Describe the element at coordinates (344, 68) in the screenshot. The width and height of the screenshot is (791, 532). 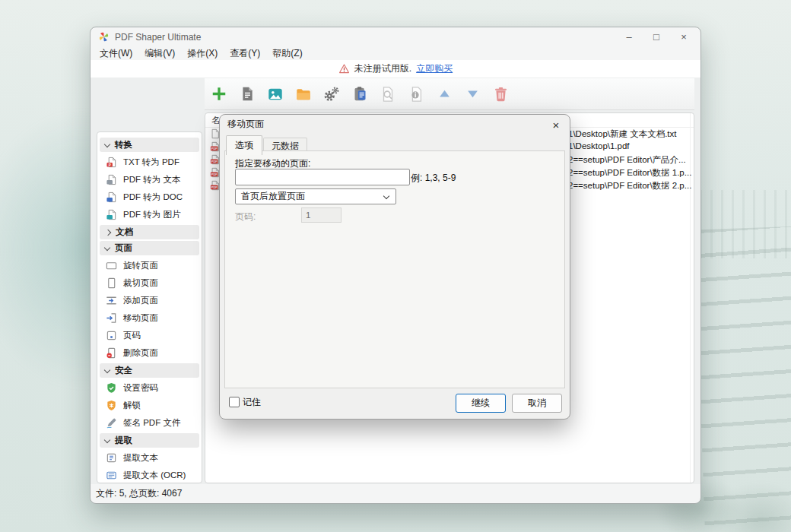
I see `warning-icon` at that location.